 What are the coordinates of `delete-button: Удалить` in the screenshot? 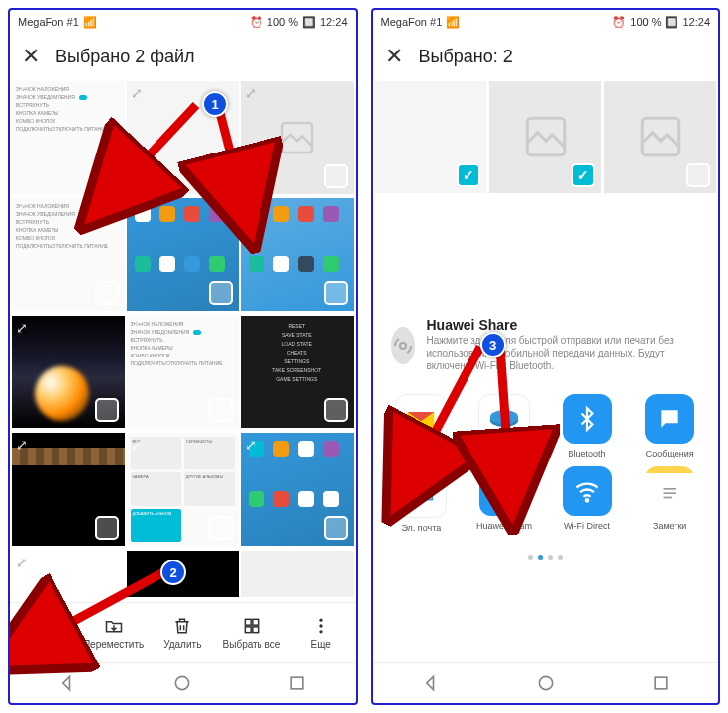 It's located at (182, 633).